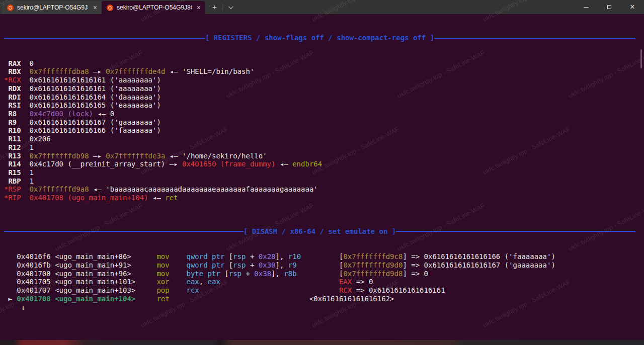  I want to click on terminal-line: *RIP 0x401708 (ugo_main_main+104) ◂— ret, so click(324, 198).